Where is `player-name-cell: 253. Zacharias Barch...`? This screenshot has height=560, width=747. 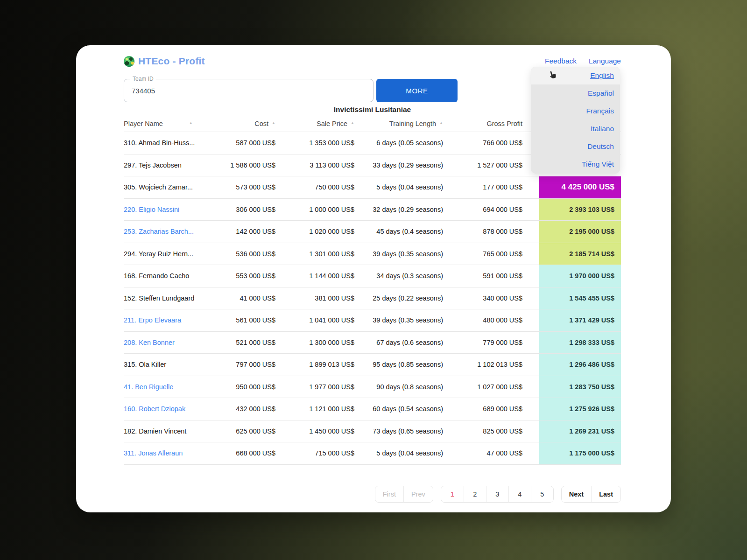 player-name-cell: 253. Zacharias Barch... is located at coordinates (167, 231).